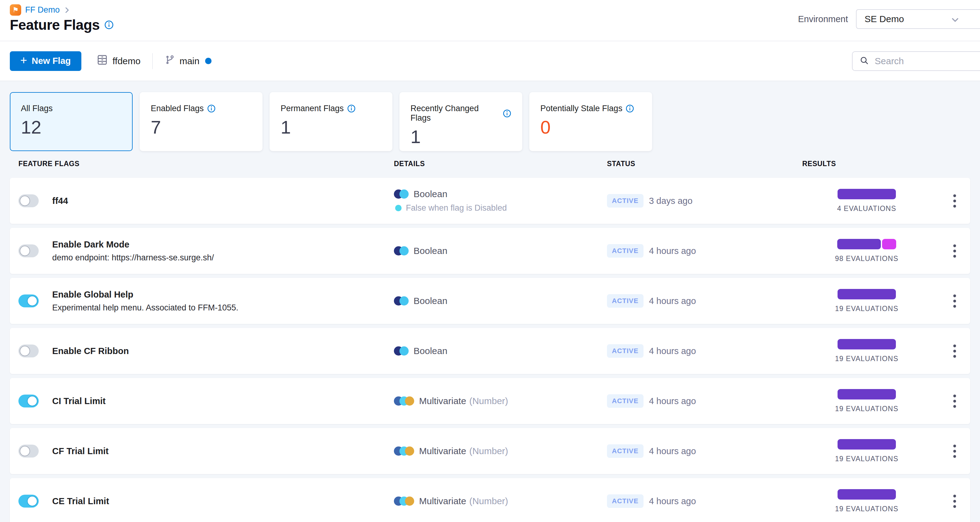 This screenshot has width=980, height=522. What do you see at coordinates (43, 10) in the screenshot?
I see `breadcrumb-project-link: FF Demo` at bounding box center [43, 10].